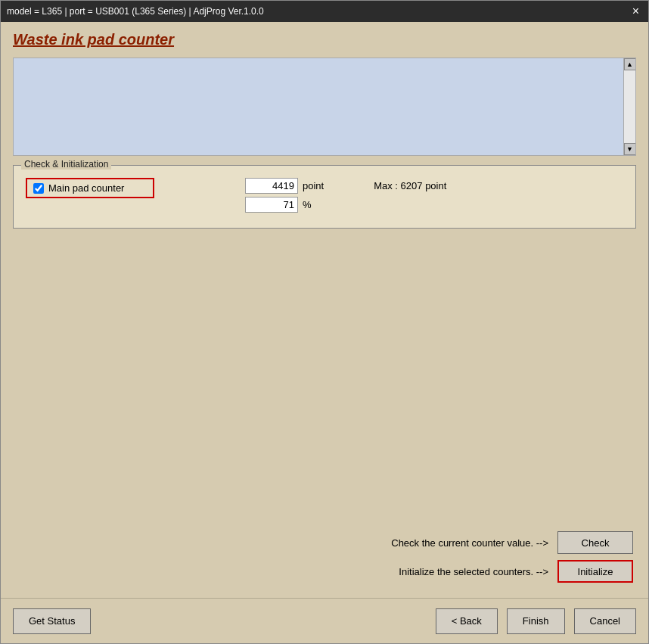  What do you see at coordinates (324, 107) in the screenshot?
I see `log-area: ▲ ▼` at bounding box center [324, 107].